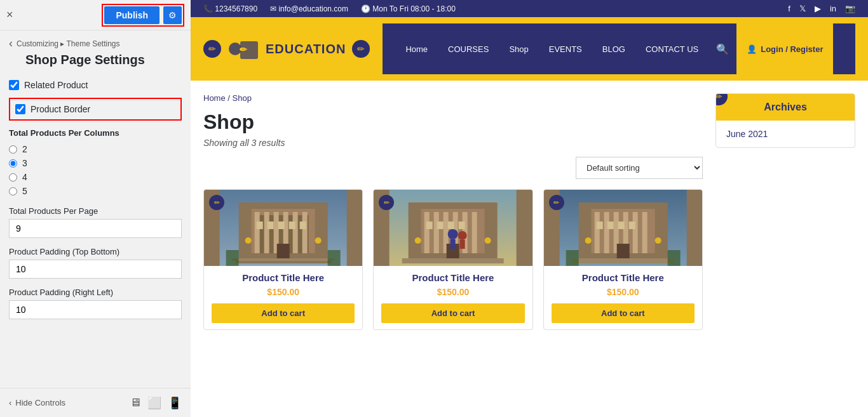  Describe the element at coordinates (95, 402) in the screenshot. I see `bottom-bar: ‹ Hide Controls 🖥 ⬜ 📱` at that location.